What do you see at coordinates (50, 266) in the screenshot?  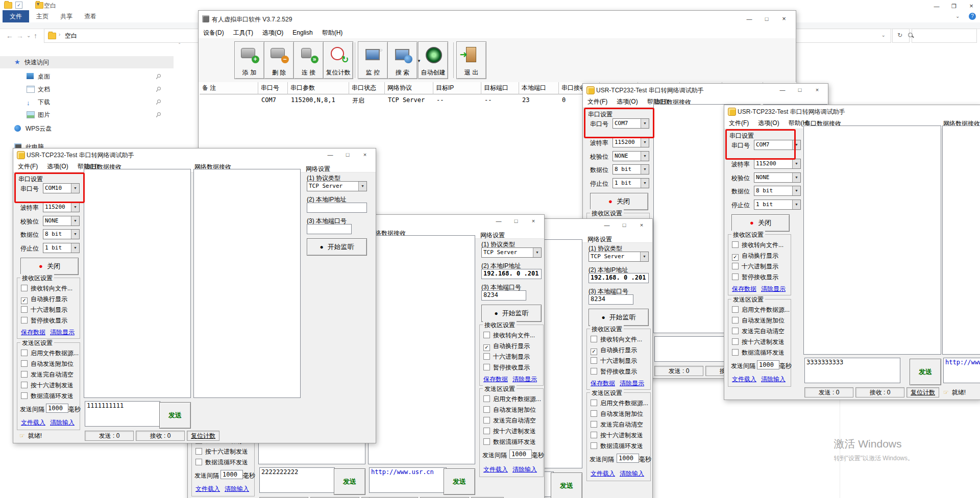 I see `close-port-button: ●关闭` at bounding box center [50, 266].